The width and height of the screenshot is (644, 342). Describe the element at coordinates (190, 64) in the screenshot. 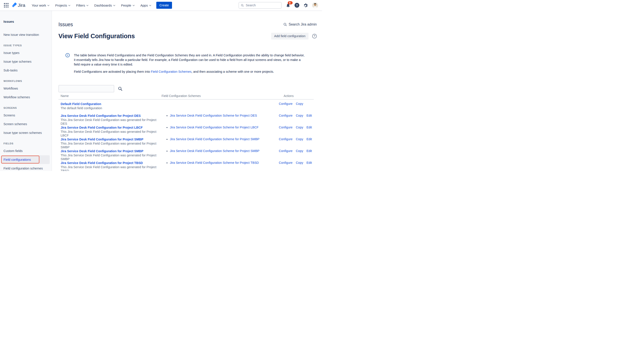

I see `info-text: The table below shows Field Configuratio…` at that location.